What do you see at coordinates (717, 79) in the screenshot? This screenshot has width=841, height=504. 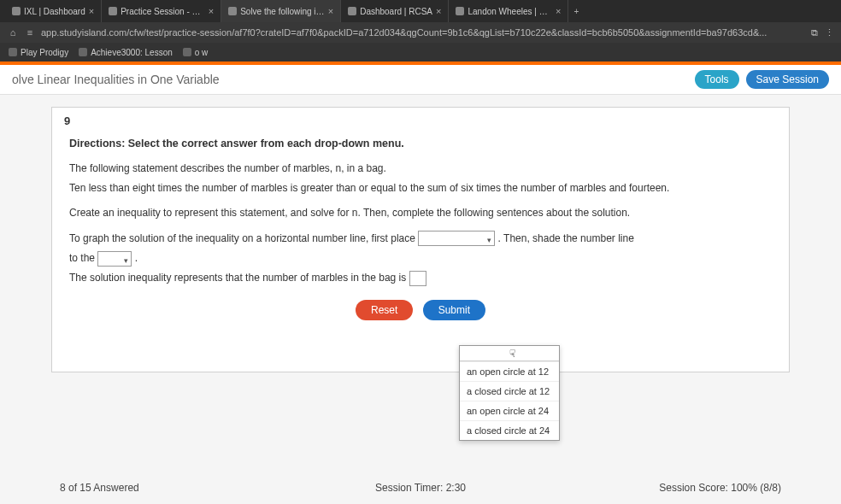 I see `tools-button: Tools` at bounding box center [717, 79].